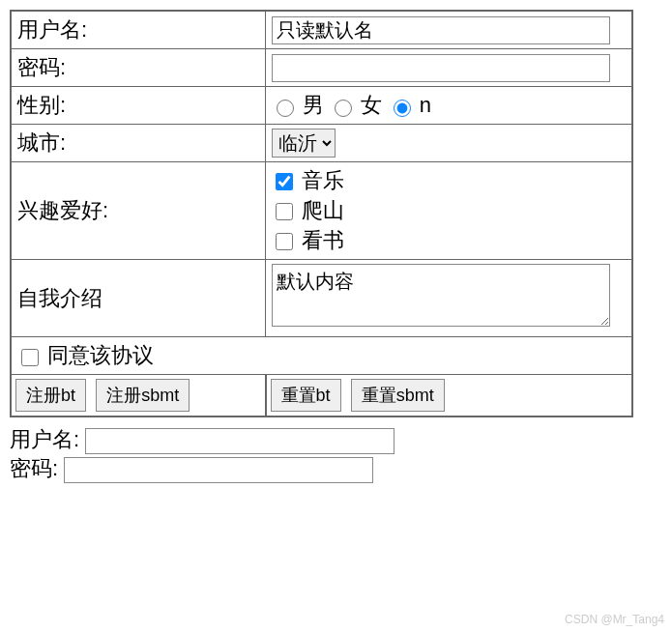  What do you see at coordinates (85, 356) in the screenshot?
I see `agree-option: 同意该协议` at bounding box center [85, 356].